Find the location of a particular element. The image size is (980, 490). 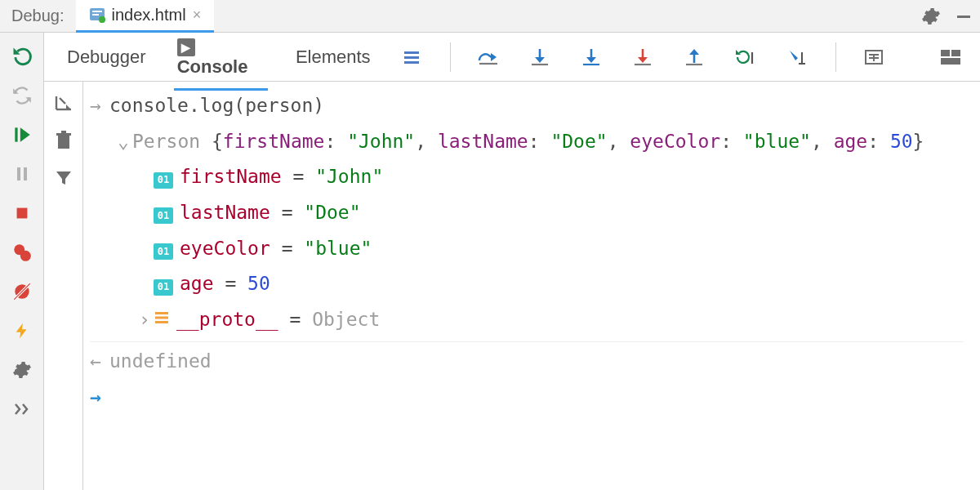

resume-icon is located at coordinates (22, 135).